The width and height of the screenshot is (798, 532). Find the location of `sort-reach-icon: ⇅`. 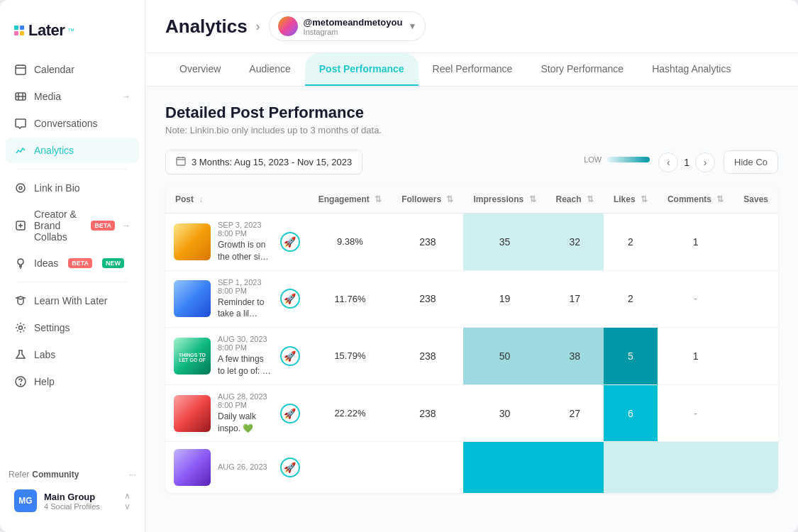

sort-reach-icon: ⇅ is located at coordinates (590, 199).